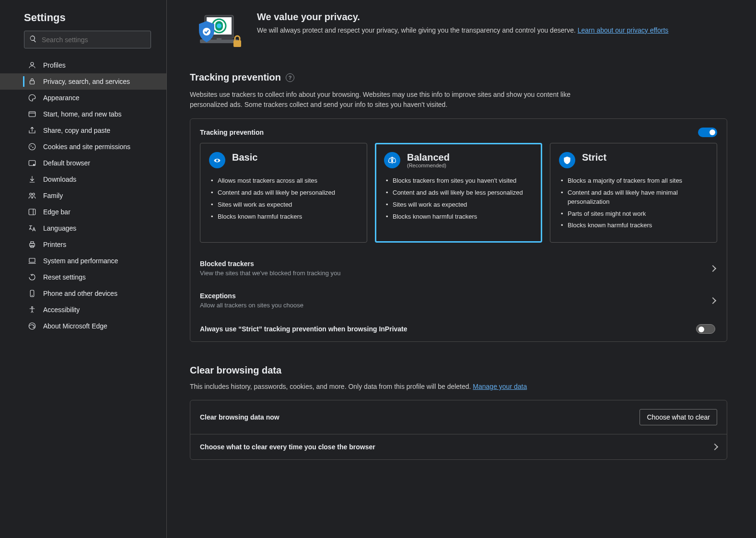 The image size is (756, 538). Describe the element at coordinates (594, 157) in the screenshot. I see `opt-title: Strict` at that location.